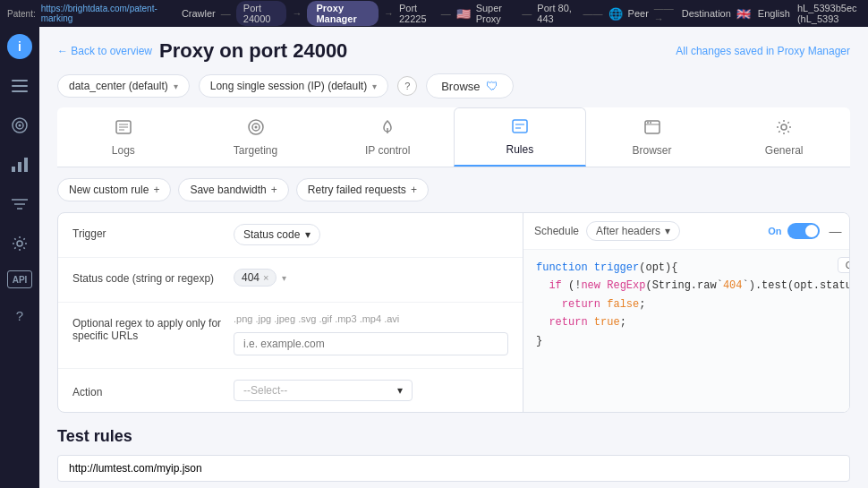 The height and width of the screenshot is (488, 868). I want to click on bc-language: English, so click(774, 13).